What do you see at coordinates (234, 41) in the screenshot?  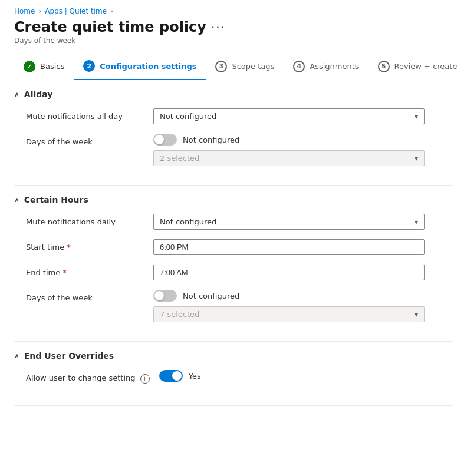 I see `page-subtitle: Days of the week` at bounding box center [234, 41].